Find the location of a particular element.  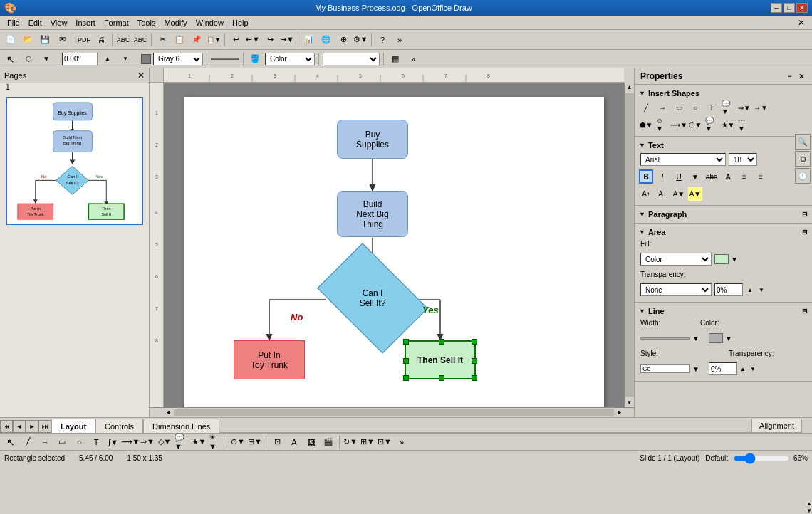

line-collapse: ⊟ is located at coordinates (805, 311).